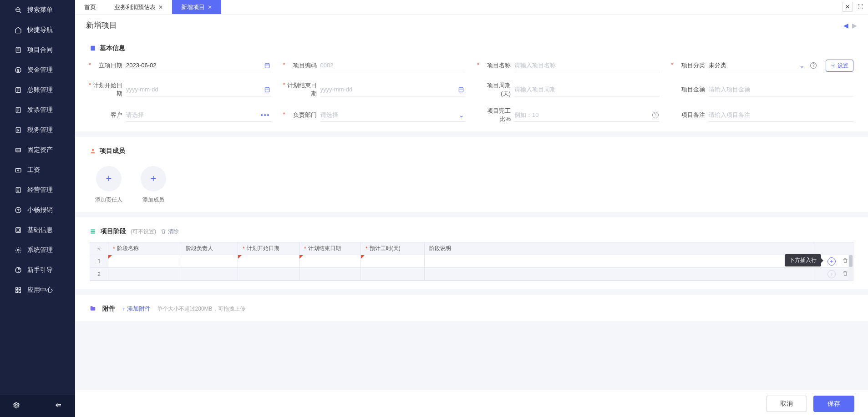 This screenshot has width=868, height=417. What do you see at coordinates (109, 309) in the screenshot?
I see `section-title: 附件` at bounding box center [109, 309].